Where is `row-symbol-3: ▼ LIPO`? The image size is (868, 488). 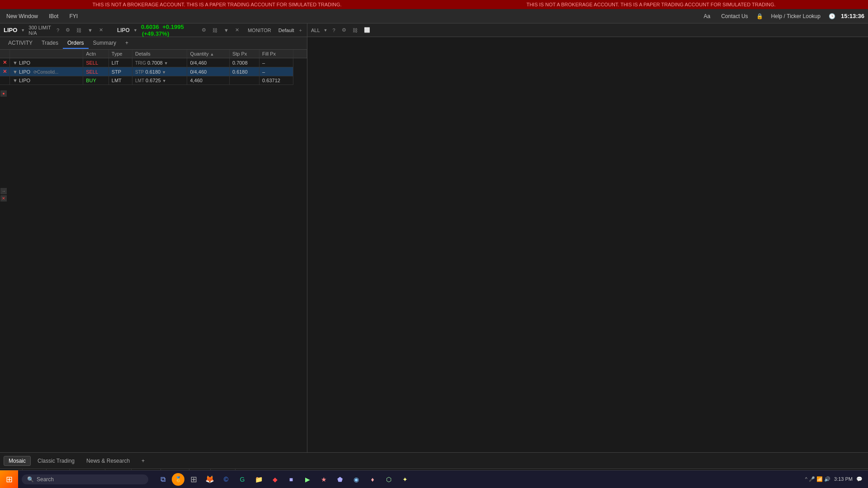
row-symbol-3: ▼ LIPO is located at coordinates (47, 80).